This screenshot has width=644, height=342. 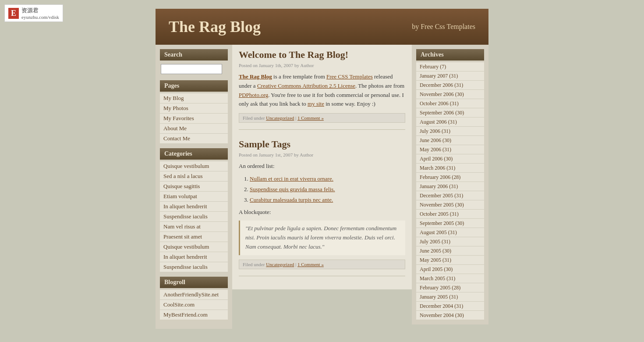 I want to click on sidebar-category-item: Praesent sit amet, so click(x=194, y=237).